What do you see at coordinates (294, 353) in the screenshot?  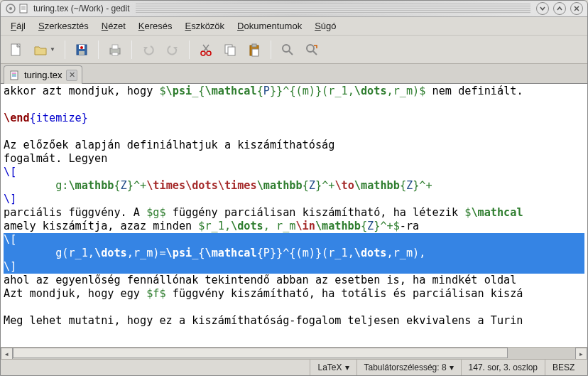 I see `horizontal-scrollbar: ◂ ▸` at bounding box center [294, 353].